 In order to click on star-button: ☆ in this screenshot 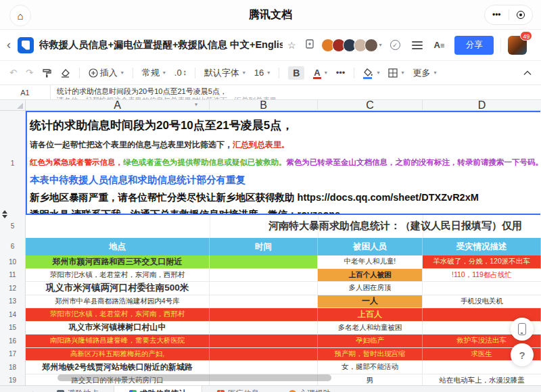, I will do `click(292, 45)`.